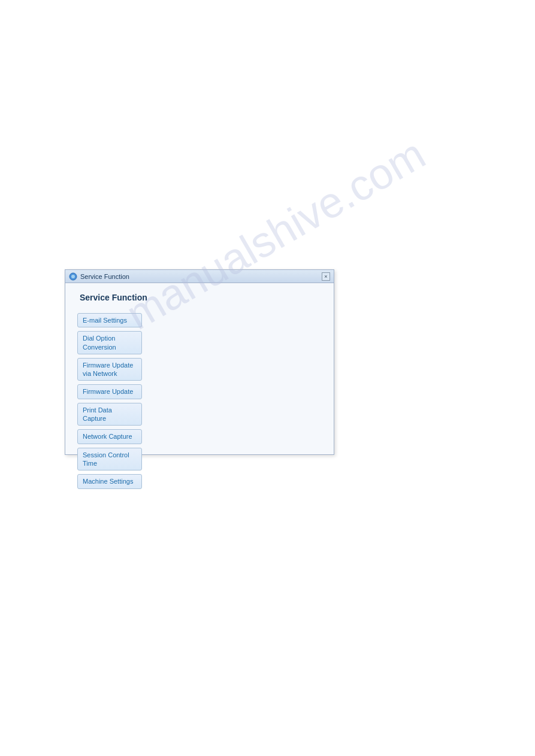 The width and height of the screenshot is (535, 756). What do you see at coordinates (110, 370) in the screenshot?
I see `firmware-update-via-network-button: Firmware Update via Network` at bounding box center [110, 370].